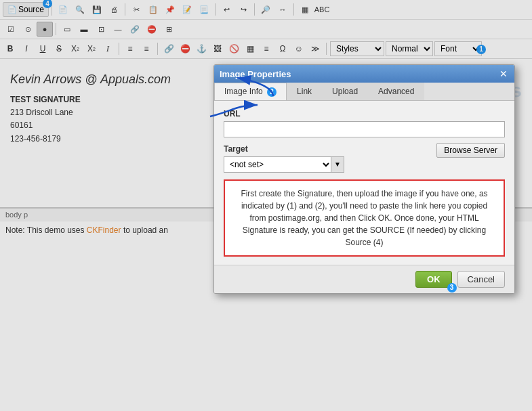 The width and height of the screenshot is (532, 411). Describe the element at coordinates (345, 91) in the screenshot. I see `tab-upload: Upload` at that location.